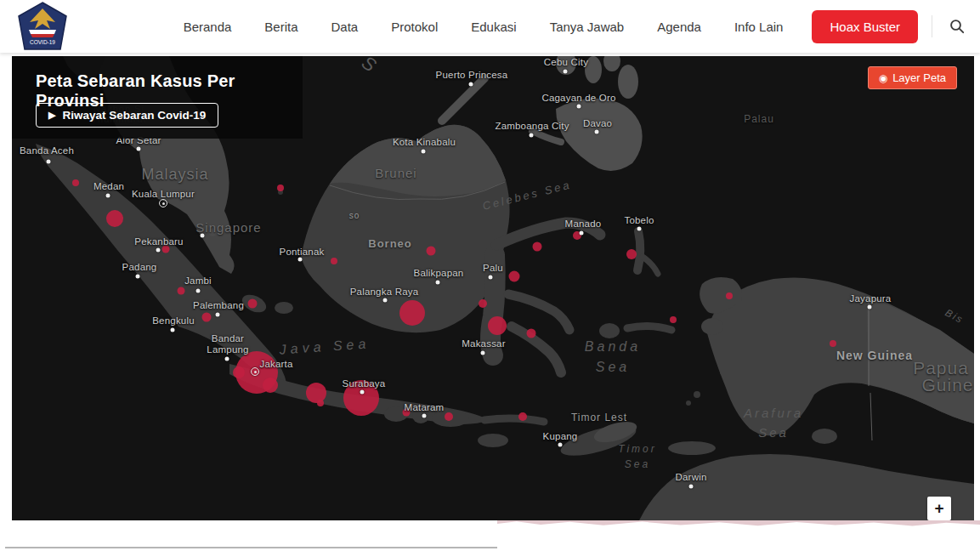 The height and width of the screenshot is (551, 980). What do you see at coordinates (415, 27) in the screenshot?
I see `nav-item-protokol: Protokol` at bounding box center [415, 27].